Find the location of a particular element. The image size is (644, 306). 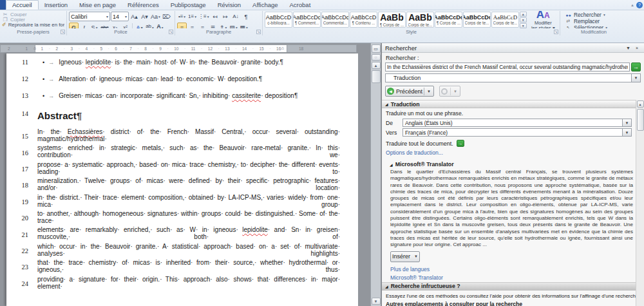

superscript-button: x² is located at coordinates (125, 26).